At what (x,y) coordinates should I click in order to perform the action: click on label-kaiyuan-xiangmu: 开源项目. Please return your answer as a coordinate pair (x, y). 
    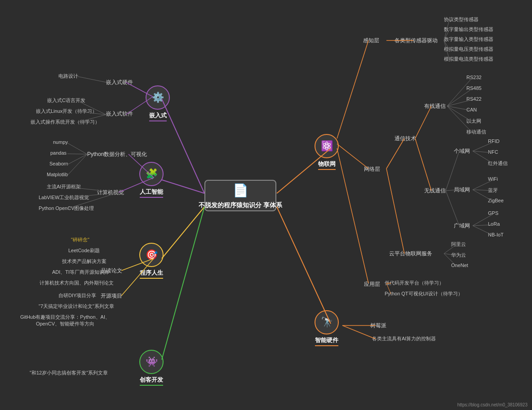
    Looking at the image, I should click on (111, 296).